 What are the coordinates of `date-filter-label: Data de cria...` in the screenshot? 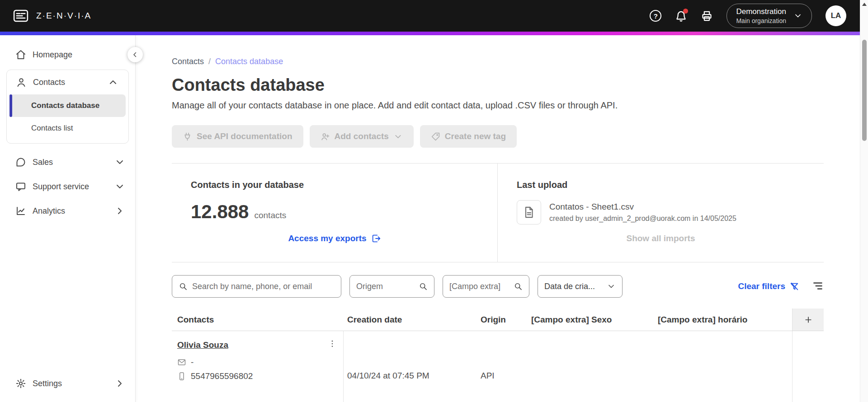 It's located at (570, 286).